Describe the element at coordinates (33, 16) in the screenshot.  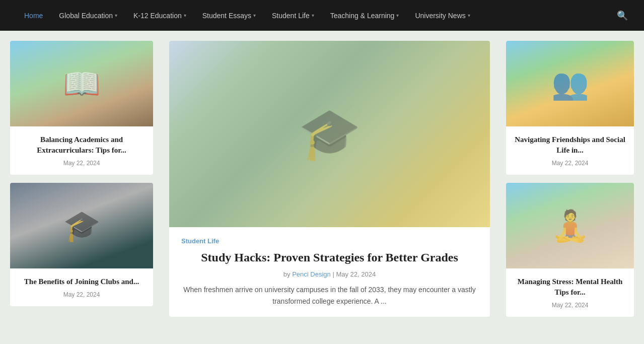
I see `nav-label-home: Home` at that location.